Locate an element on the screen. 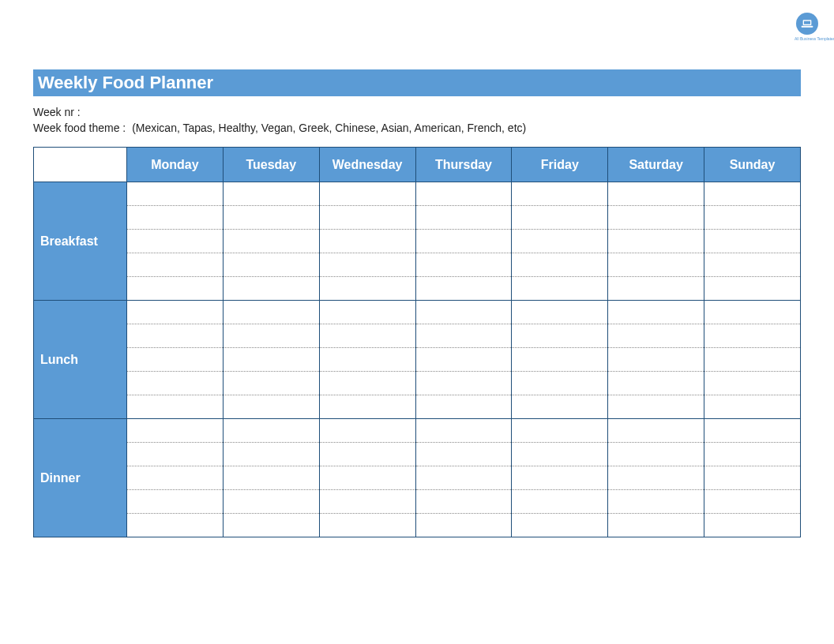 The width and height of the screenshot is (834, 644). slot-breakfast-monday is located at coordinates (175, 242).